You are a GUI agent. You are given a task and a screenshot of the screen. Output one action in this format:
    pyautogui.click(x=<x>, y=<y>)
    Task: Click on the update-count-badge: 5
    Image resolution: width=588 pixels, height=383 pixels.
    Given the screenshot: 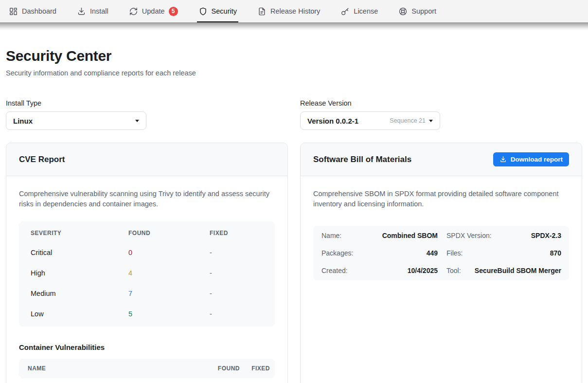 What is the action you would take?
    pyautogui.click(x=173, y=12)
    